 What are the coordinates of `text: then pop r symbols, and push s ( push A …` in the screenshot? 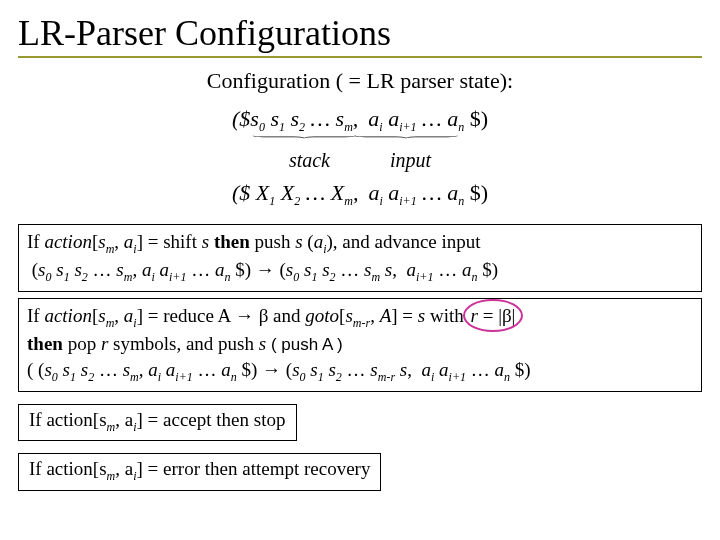 It's located at (185, 344).